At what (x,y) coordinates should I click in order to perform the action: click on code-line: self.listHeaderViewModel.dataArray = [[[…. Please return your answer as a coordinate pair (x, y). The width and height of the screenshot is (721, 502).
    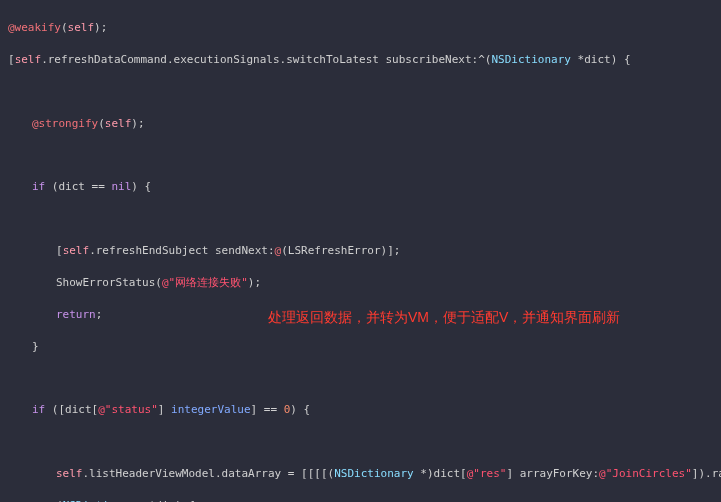
    Looking at the image, I should click on (364, 474).